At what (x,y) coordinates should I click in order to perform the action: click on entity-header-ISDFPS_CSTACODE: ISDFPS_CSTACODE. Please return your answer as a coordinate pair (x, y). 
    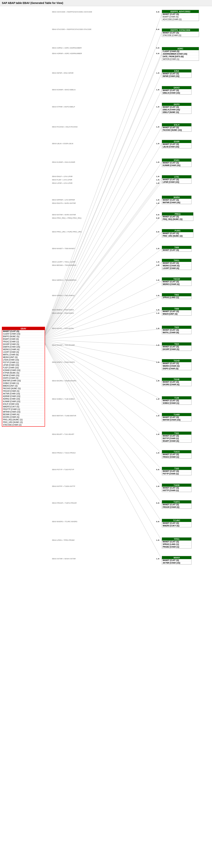
    Looking at the image, I should click on (180, 30).